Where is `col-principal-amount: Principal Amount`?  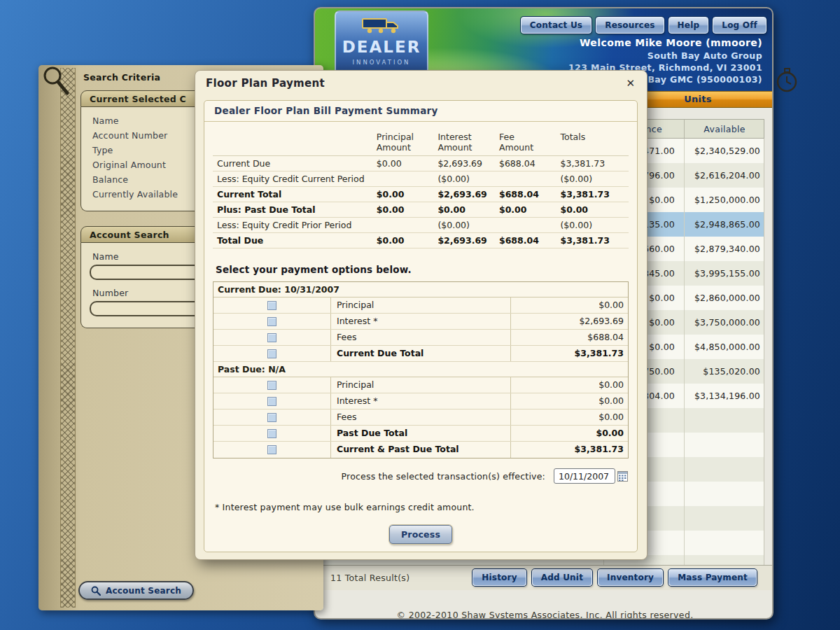 col-principal-amount: Principal Amount is located at coordinates (407, 142).